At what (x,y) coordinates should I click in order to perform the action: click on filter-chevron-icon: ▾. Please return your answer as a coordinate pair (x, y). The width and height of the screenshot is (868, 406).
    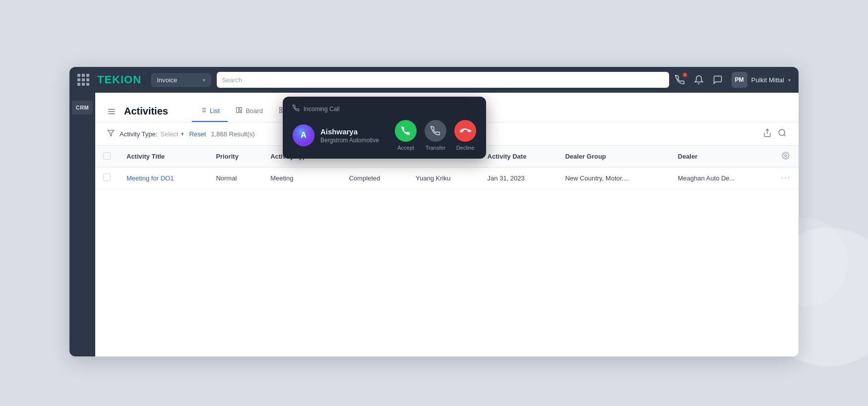
    Looking at the image, I should click on (183, 134).